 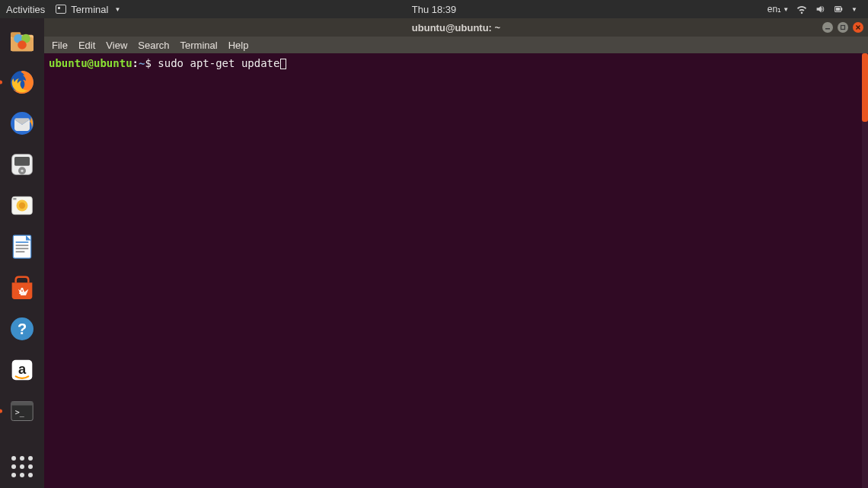 What do you see at coordinates (61, 9) in the screenshot?
I see `terminal-icon` at bounding box center [61, 9].